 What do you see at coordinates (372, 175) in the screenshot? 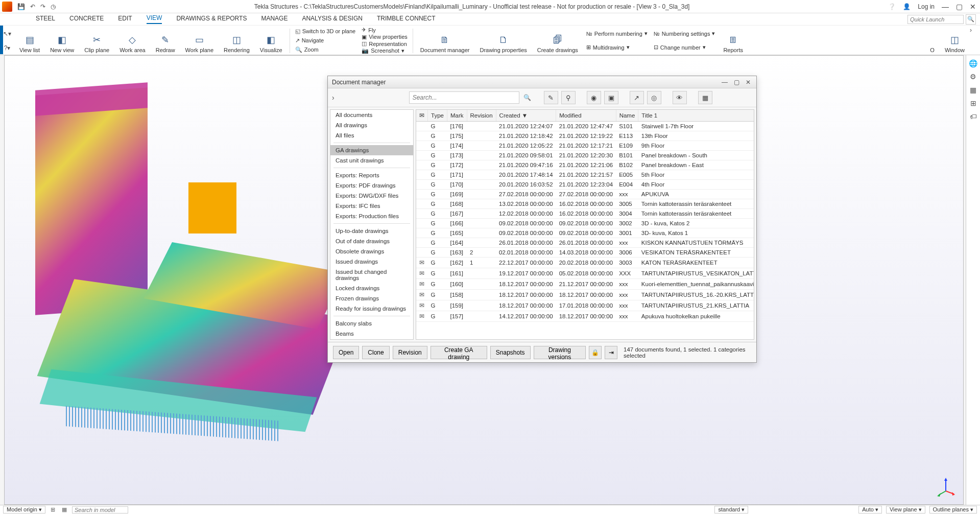
I see `category-item: Exports: Reports` at bounding box center [372, 175].